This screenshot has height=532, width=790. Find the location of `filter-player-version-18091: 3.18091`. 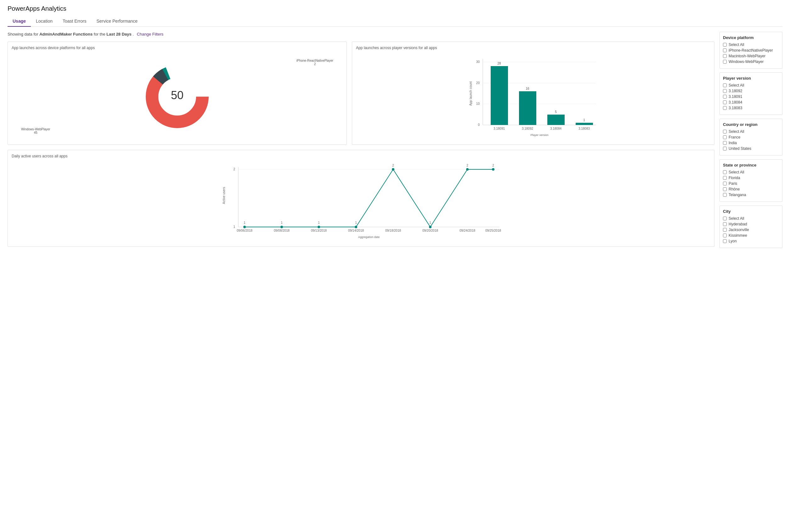

filter-player-version-18091: 3.18091 is located at coordinates (751, 96).